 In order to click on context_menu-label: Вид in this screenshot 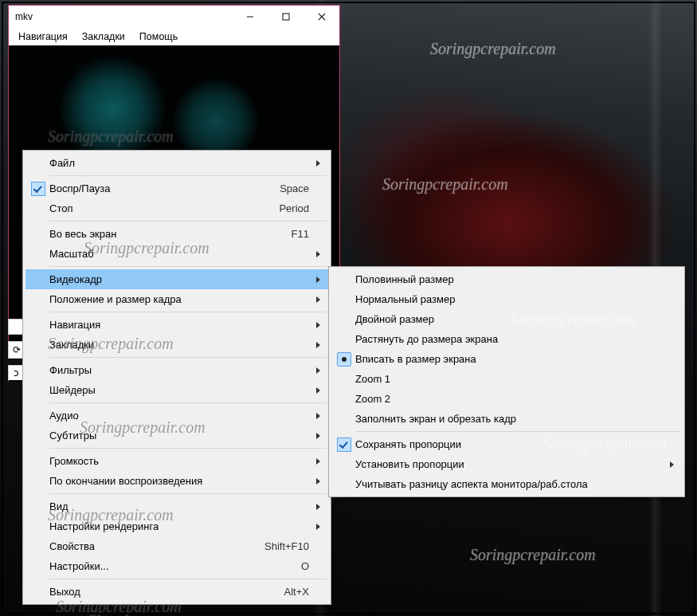, I will do `click(179, 507)`.